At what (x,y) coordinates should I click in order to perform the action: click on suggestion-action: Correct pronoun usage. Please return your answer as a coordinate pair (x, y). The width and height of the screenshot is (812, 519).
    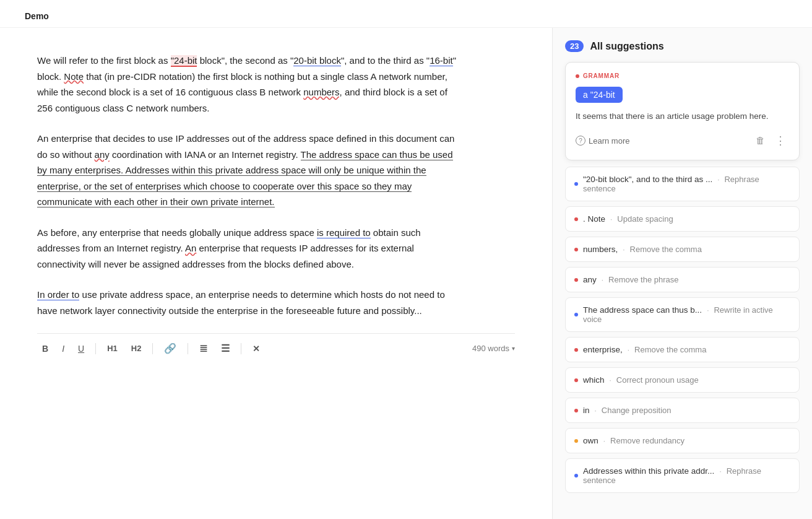
    Looking at the image, I should click on (657, 380).